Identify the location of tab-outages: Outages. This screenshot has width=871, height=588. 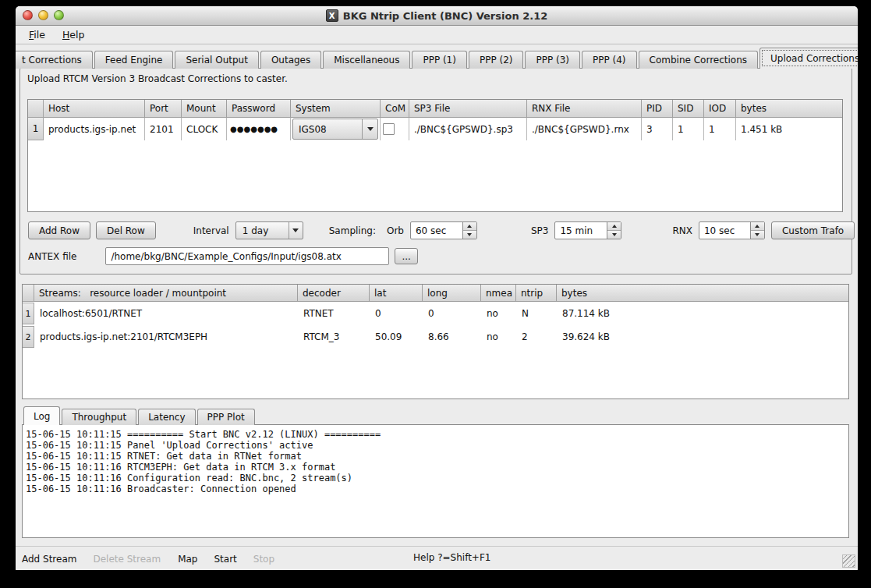
(291, 59).